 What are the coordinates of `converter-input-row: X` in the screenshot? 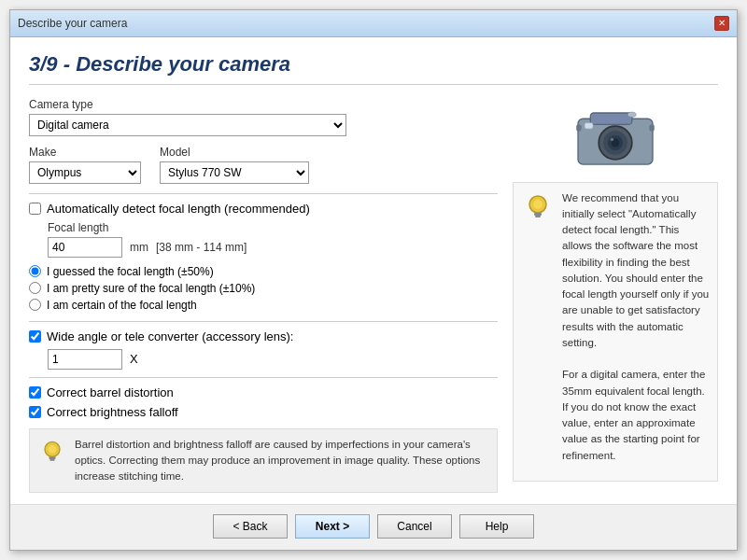 It's located at (273, 359).